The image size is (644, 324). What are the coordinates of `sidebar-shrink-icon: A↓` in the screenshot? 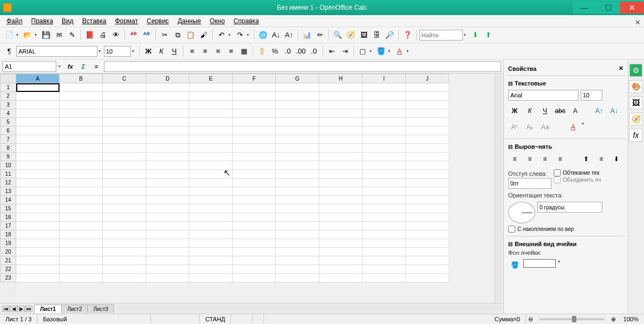 It's located at (614, 111).